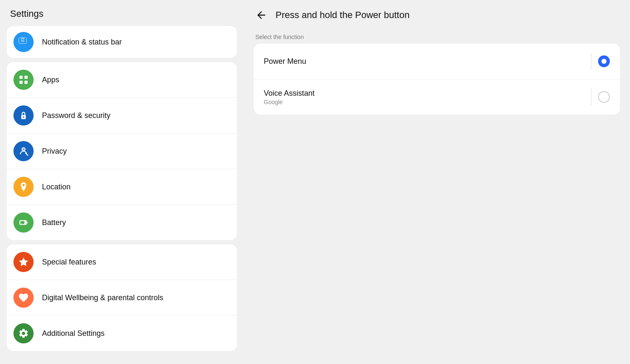 The image size is (630, 364). What do you see at coordinates (24, 223) in the screenshot?
I see `battery-icon` at bounding box center [24, 223].